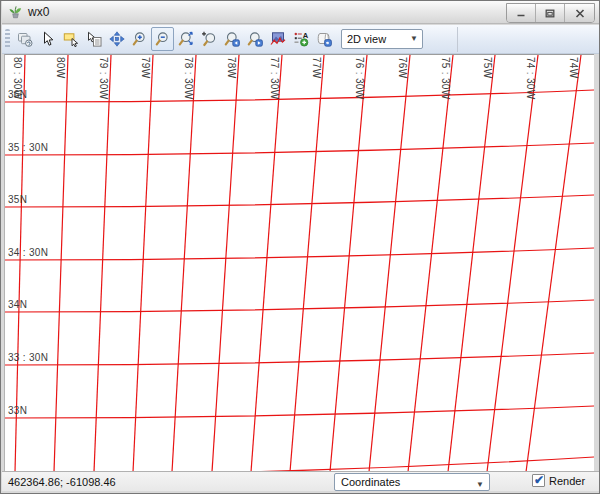  I want to click on longitude-label: 74 : 30W, so click(530, 78).